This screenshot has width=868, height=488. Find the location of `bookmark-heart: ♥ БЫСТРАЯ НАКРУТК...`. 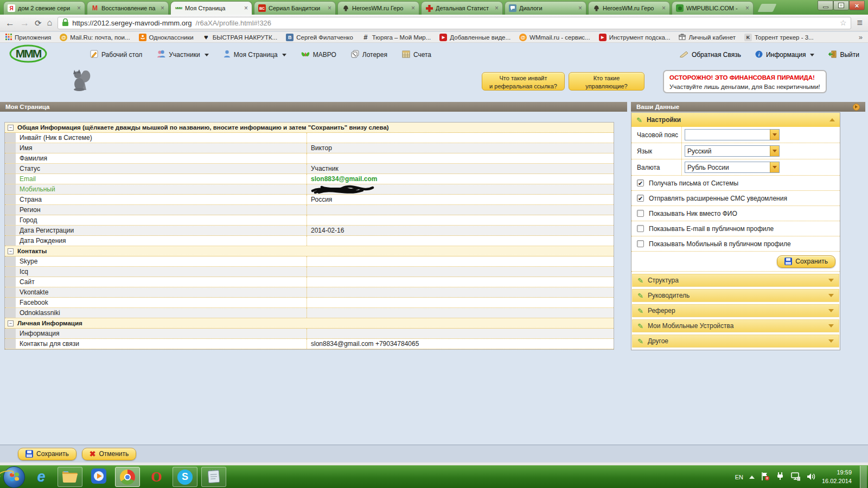

bookmark-heart: ♥ БЫСТРАЯ НАКРУТК... is located at coordinates (240, 37).